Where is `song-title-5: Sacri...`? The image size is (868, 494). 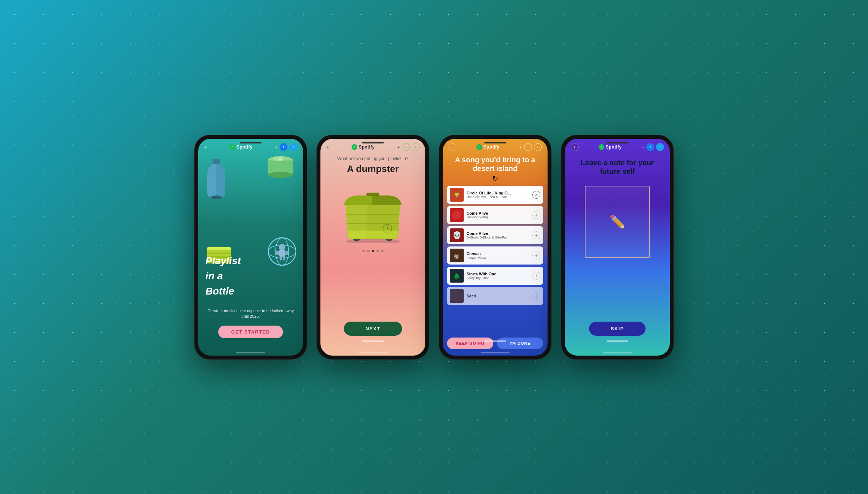 song-title-5: Sacri... is located at coordinates (498, 296).